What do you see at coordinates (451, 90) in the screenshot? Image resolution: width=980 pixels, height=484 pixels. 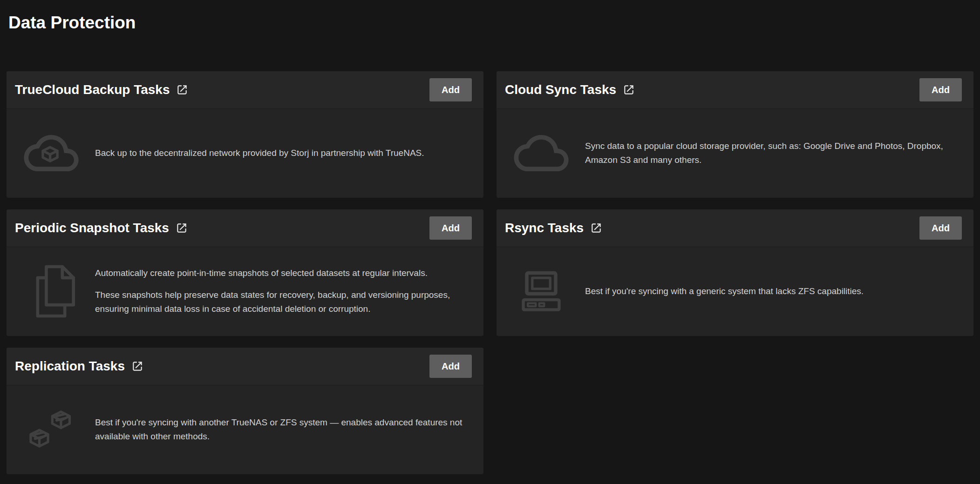 I see `add-truecloud-backup-task-button: Add` at bounding box center [451, 90].